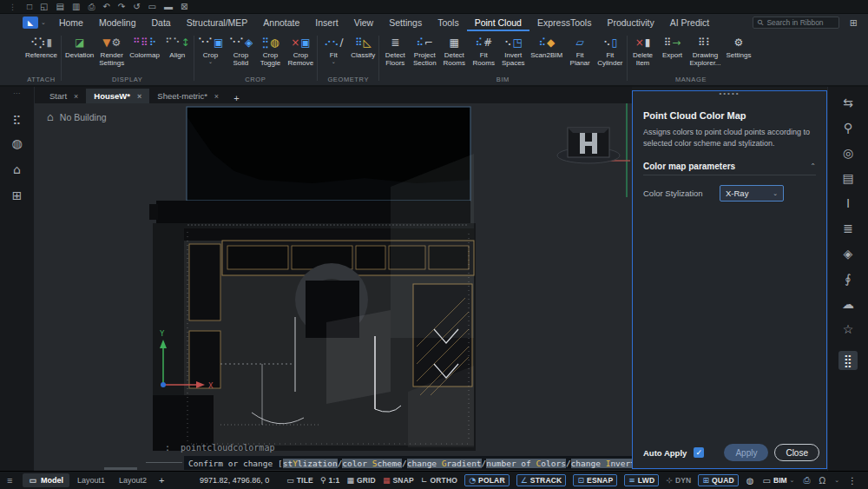 The image size is (868, 489). Describe the element at coordinates (547, 45) in the screenshot. I see `ribbon-button-scan2bim: ⠮◆Scan2BIM` at that location.